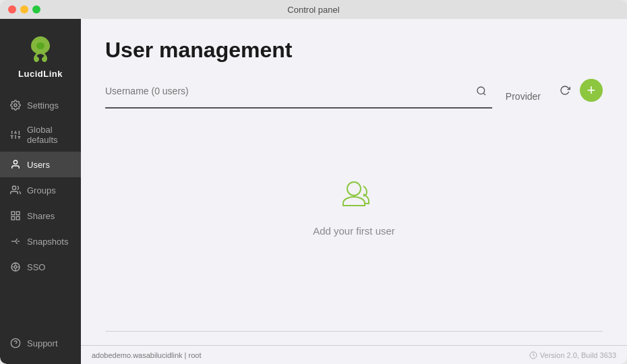  Describe the element at coordinates (481, 91) in the screenshot. I see `search-button` at that location.